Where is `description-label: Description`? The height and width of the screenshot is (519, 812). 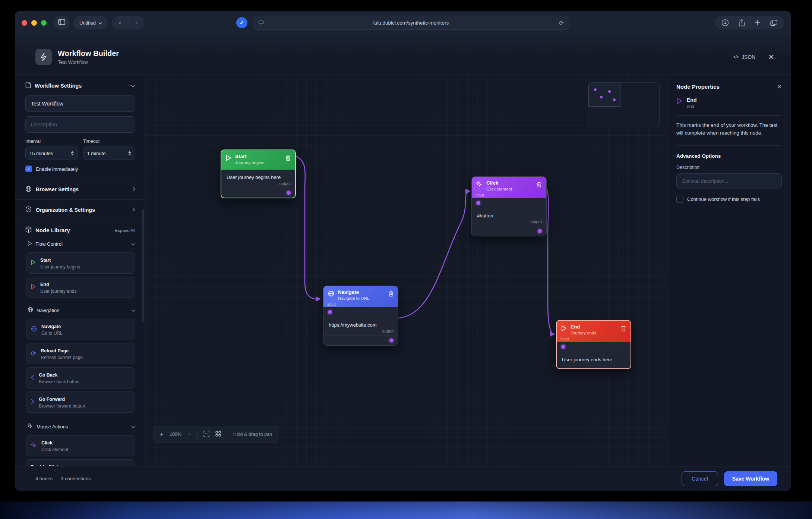
description-label: Description is located at coordinates (729, 167).